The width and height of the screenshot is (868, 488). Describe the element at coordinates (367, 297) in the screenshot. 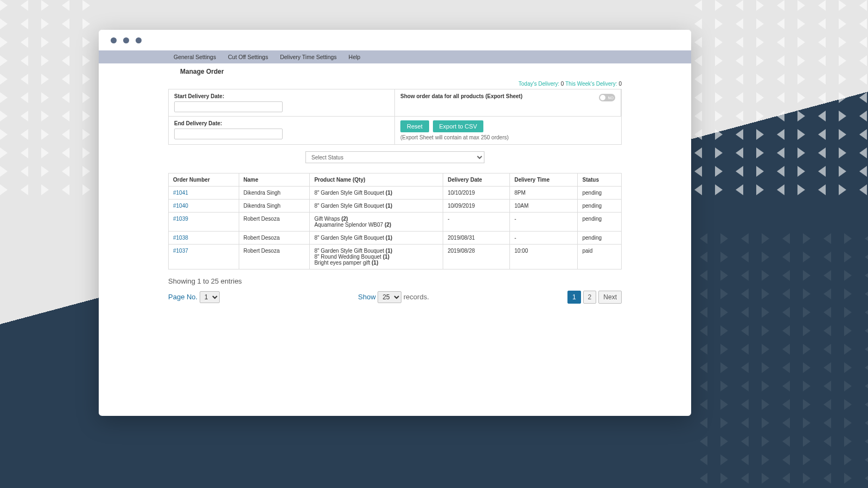

I see `show-label: Show` at that location.